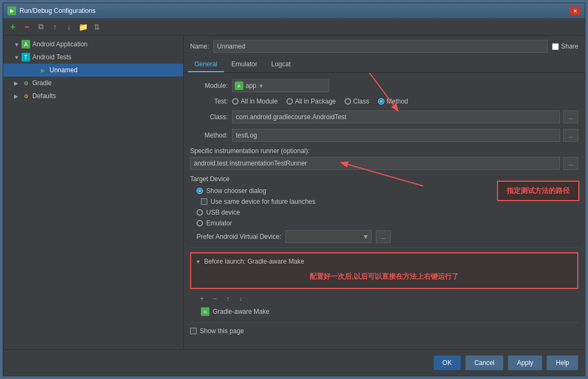  Describe the element at coordinates (384, 151) in the screenshot. I see `instrumentation-label: Specific instrumentation runner (optiona…` at that location.